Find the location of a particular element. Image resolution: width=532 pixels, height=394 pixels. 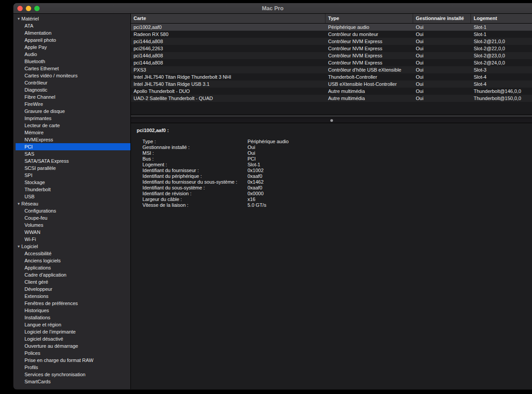

sidebar-item-scsi-parall-le: SCSI parallèle is located at coordinates (72, 168).